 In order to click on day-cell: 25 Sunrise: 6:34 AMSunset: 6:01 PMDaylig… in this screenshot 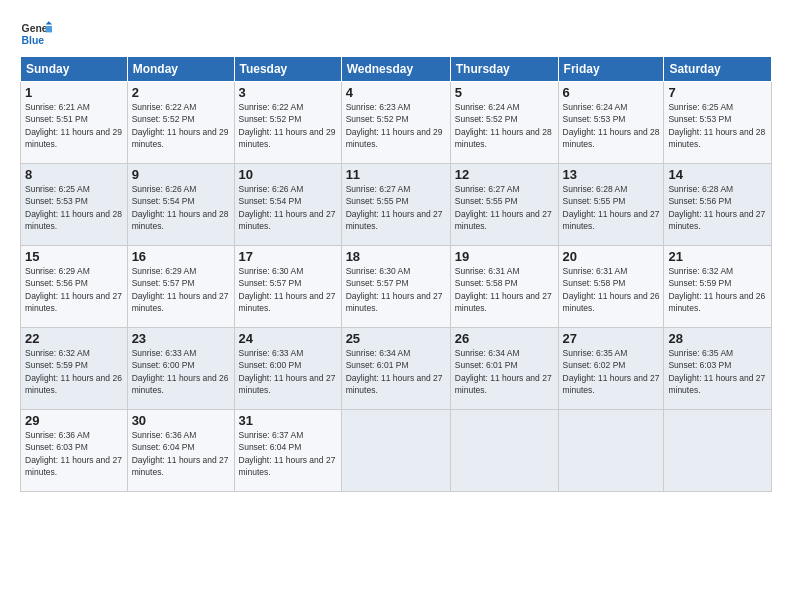, I will do `click(396, 369)`.